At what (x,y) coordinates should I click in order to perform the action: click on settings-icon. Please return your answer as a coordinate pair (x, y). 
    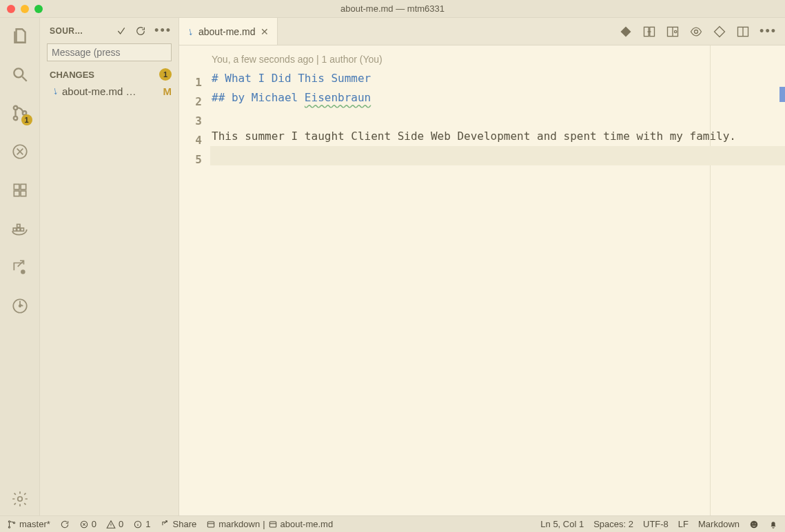
    Looking at the image, I should click on (20, 499).